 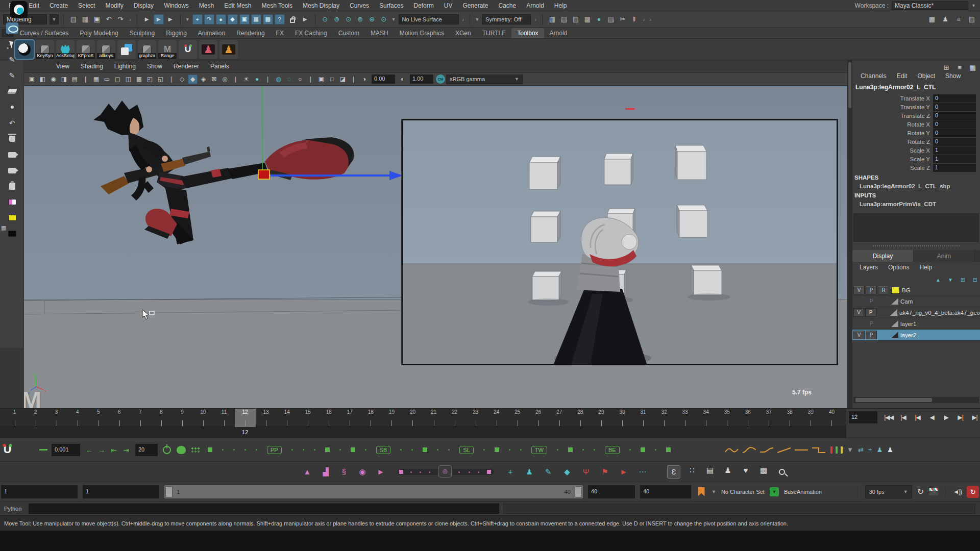 I want to click on timeline-frame-31: 31, so click(x=643, y=418).